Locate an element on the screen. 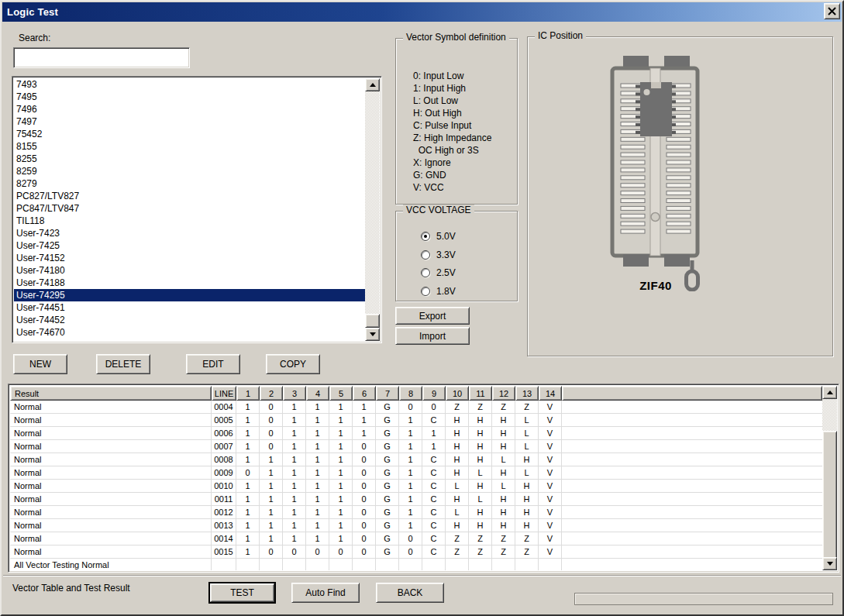 The height and width of the screenshot is (616, 844). import-button-label: Import is located at coordinates (432, 336).